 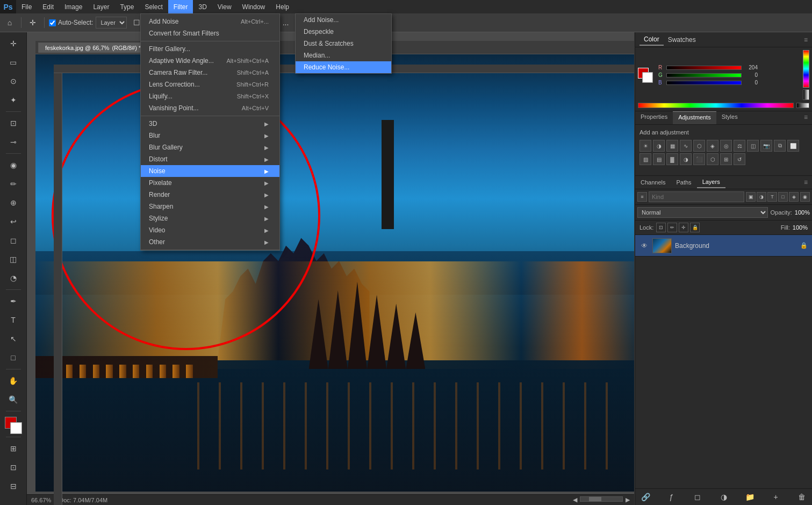 What do you see at coordinates (730, 118) in the screenshot?
I see `styles-tab: Styles` at bounding box center [730, 118].